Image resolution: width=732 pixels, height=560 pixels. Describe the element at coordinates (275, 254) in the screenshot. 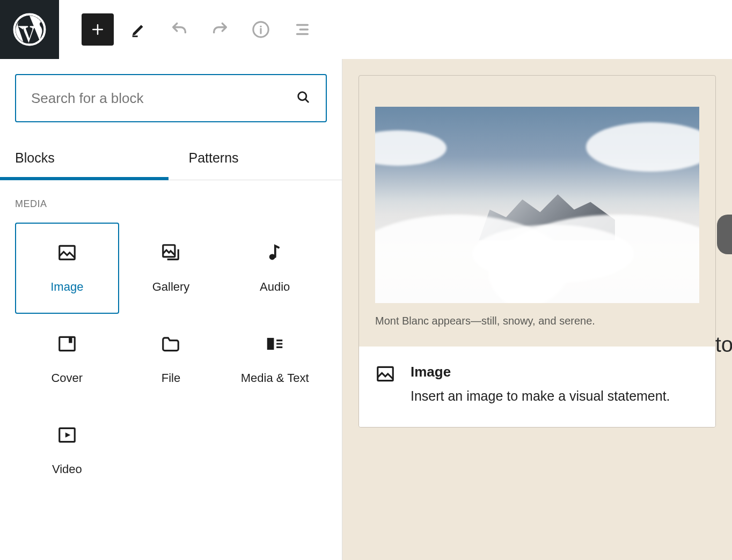

I see `audio-icon` at that location.